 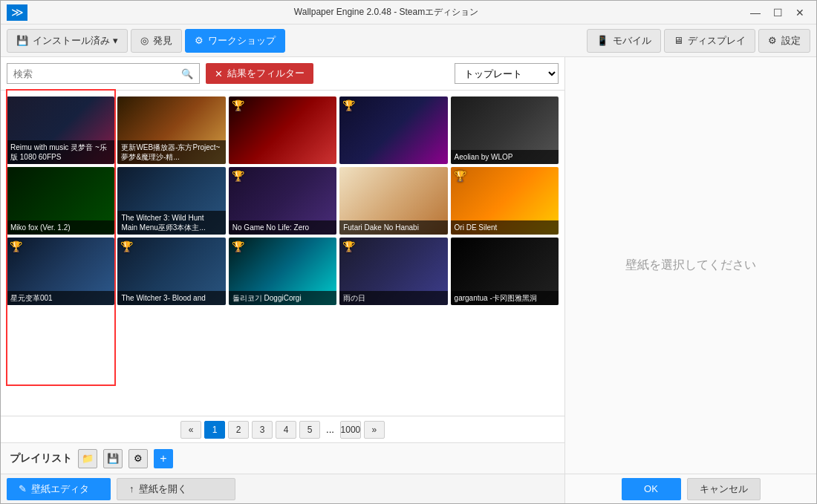 I want to click on grid-item: Reimu with music 灵梦音 ~乐版 1080 60FPS, so click(x=61, y=131).